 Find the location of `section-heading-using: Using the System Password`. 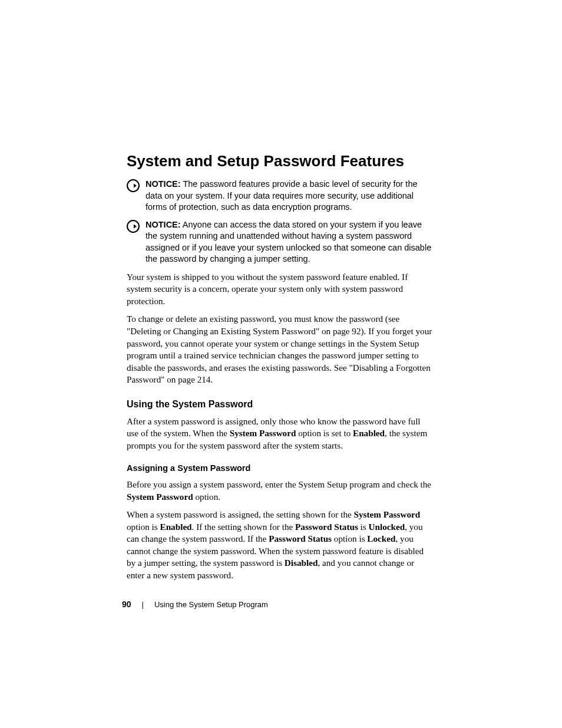

section-heading-using: Using the System Password is located at coordinates (280, 404).